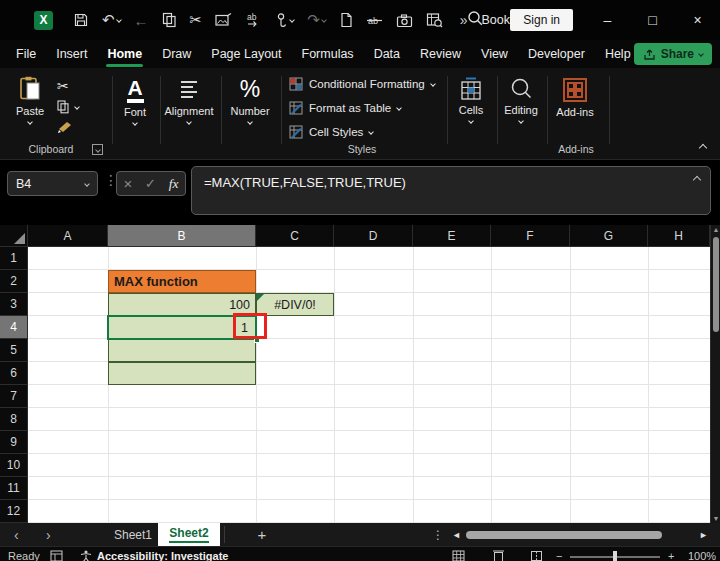 The height and width of the screenshot is (561, 720). I want to click on tab-formulas: Formulas, so click(328, 54).